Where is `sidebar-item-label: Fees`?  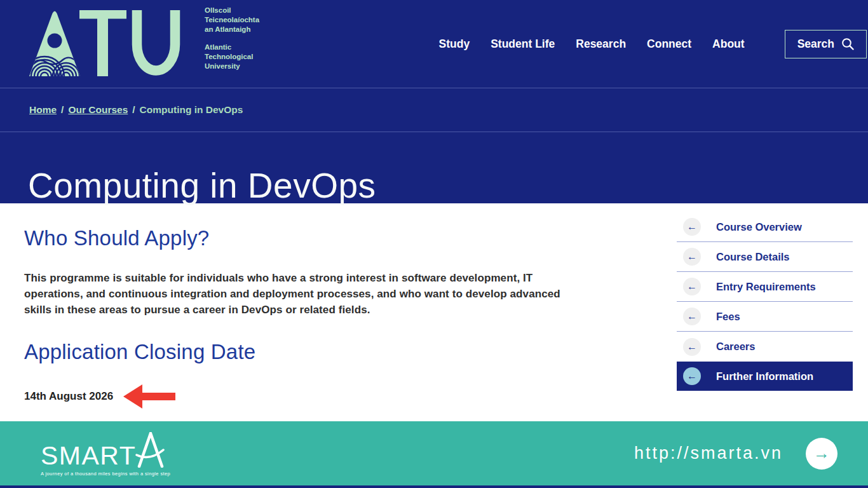 sidebar-item-label: Fees is located at coordinates (728, 316).